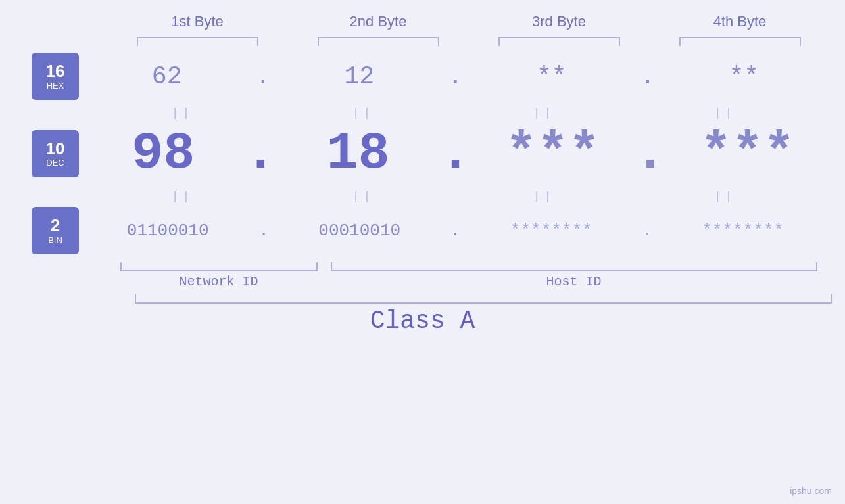 This screenshot has width=845, height=504. Describe the element at coordinates (422, 196) in the screenshot. I see `sep-row-2: || || || ||` at that location.